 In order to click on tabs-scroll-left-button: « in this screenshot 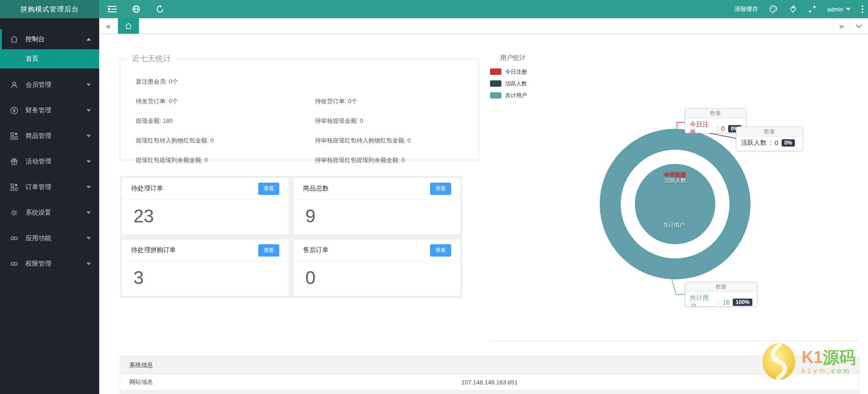, I will do `click(108, 26)`.